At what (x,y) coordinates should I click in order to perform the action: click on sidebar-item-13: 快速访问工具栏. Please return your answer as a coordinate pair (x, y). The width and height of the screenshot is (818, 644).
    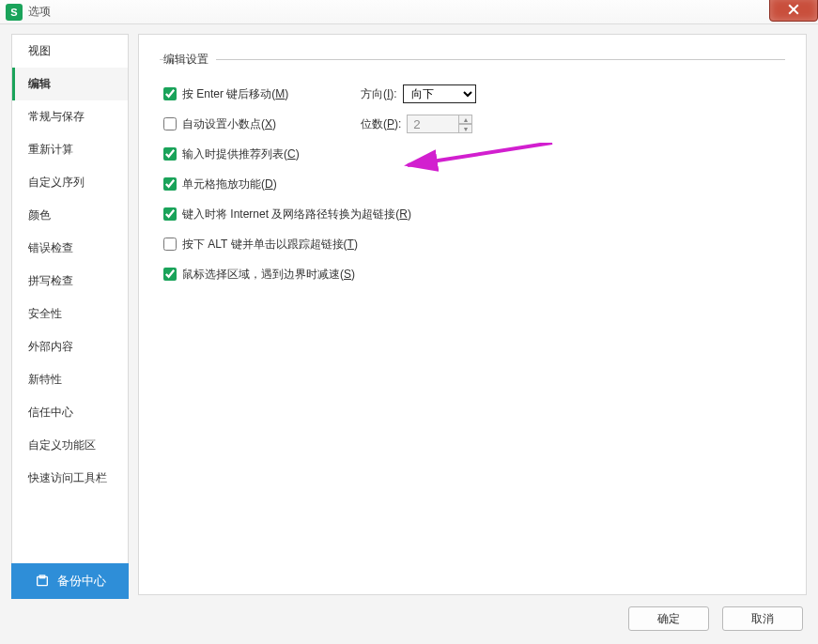
    Looking at the image, I should click on (69, 479).